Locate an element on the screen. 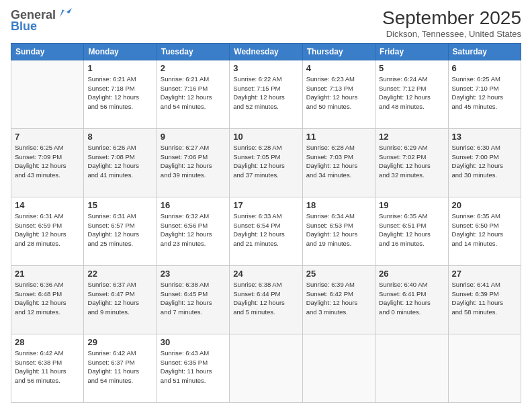 Image resolution: width=532 pixels, height=411 pixels. day-info: Sunrise: 6:28 AMSunset: 7:03 PMDaylight:… is located at coordinates (339, 161).